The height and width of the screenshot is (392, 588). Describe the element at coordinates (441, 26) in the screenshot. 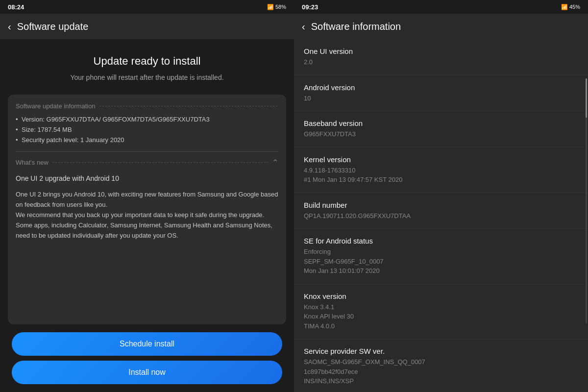

I see `header-right: ‹ Software information` at that location.